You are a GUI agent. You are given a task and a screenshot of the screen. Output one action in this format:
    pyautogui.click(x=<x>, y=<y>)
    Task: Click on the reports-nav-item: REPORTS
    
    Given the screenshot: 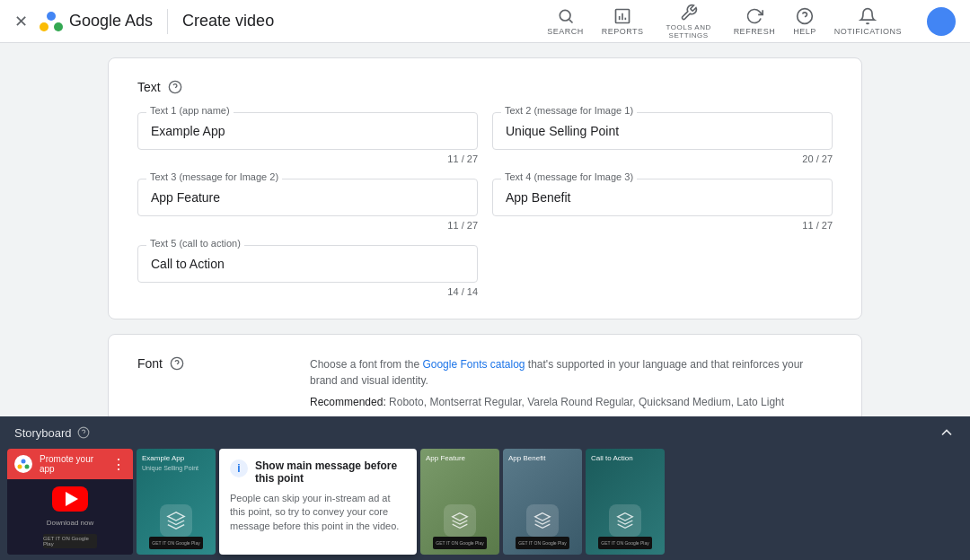 What is the action you would take?
    pyautogui.click(x=623, y=22)
    